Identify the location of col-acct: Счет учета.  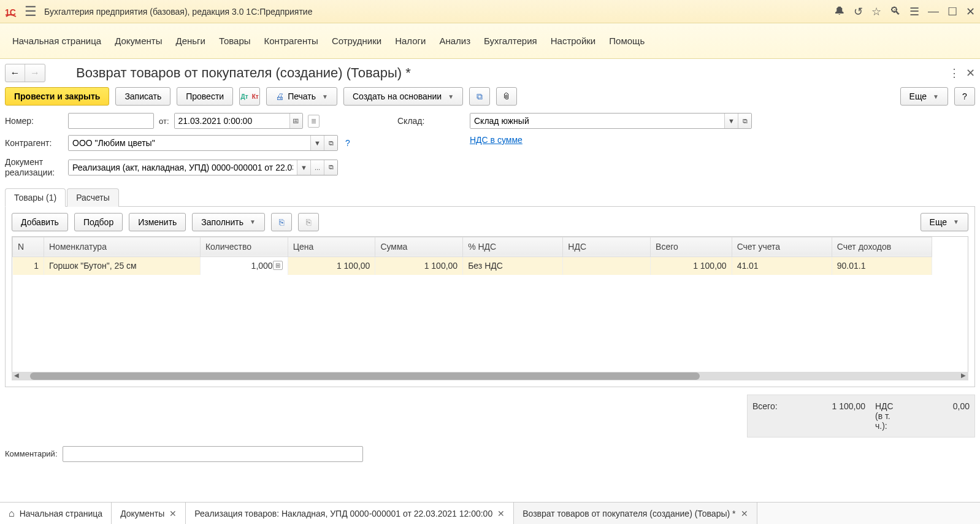
(781, 247).